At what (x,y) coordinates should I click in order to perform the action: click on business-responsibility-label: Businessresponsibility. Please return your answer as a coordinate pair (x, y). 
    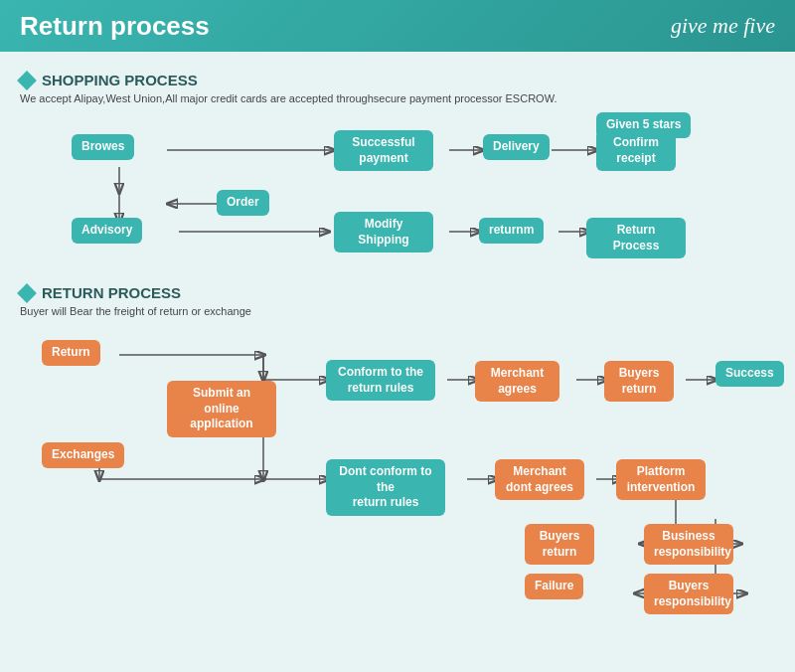
    Looking at the image, I should click on (689, 545).